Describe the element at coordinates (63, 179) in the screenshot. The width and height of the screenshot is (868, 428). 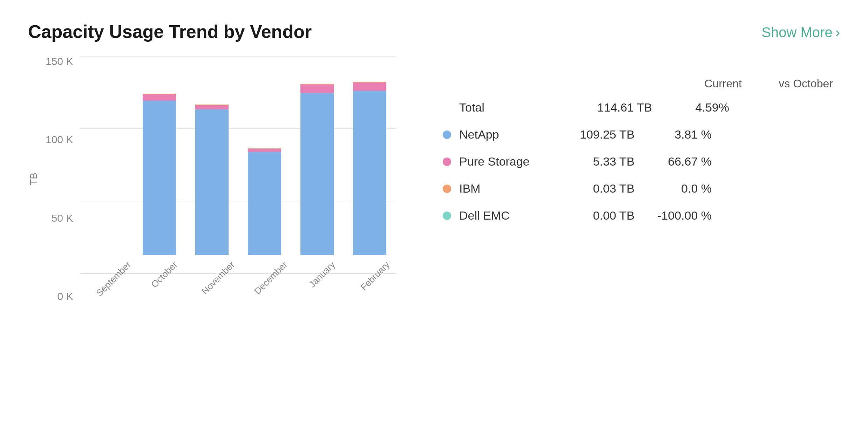
I see `y-axis-labels: 150 K 100 K 50 K 0 K` at that location.